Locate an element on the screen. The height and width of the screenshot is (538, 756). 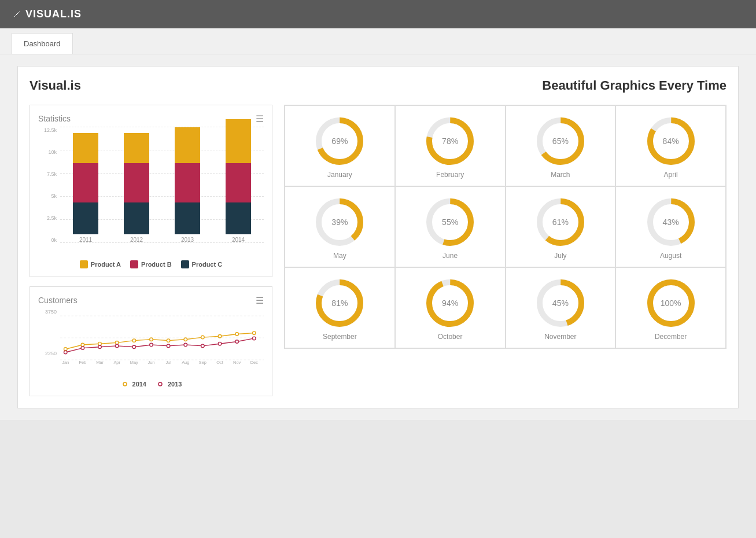
donut-pct-september: 81% is located at coordinates (340, 303).